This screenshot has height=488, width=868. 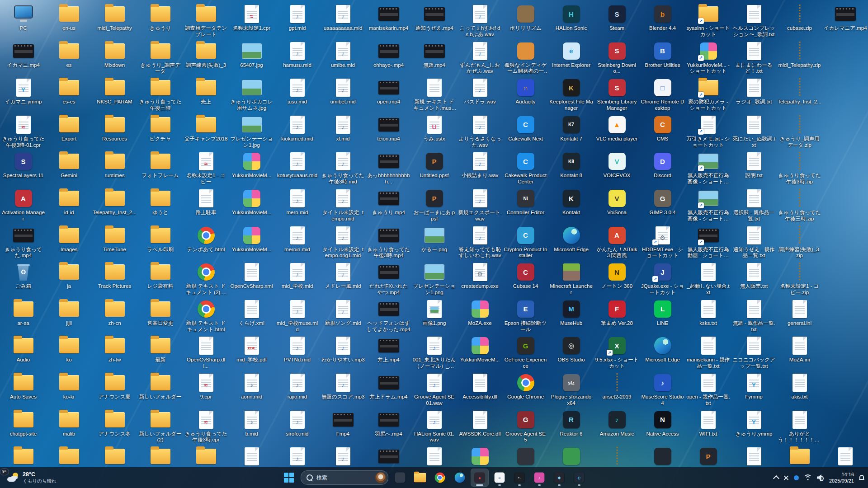 I want to click on desktop-icon: ♪xl.mid, so click(x=343, y=128).